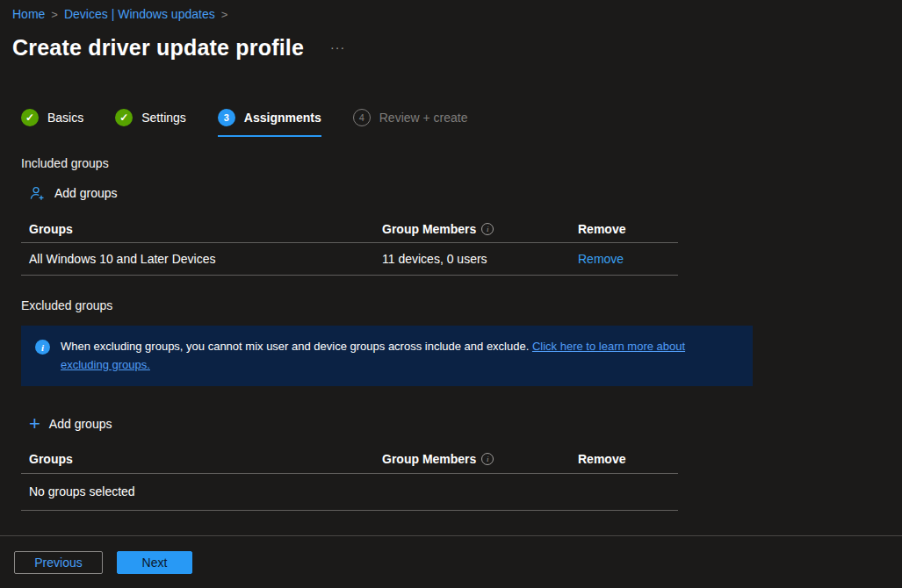 This screenshot has width=902, height=588. What do you see at coordinates (390, 356) in the screenshot?
I see `banner-text: When excluding groups, you cannot mix us…` at bounding box center [390, 356].